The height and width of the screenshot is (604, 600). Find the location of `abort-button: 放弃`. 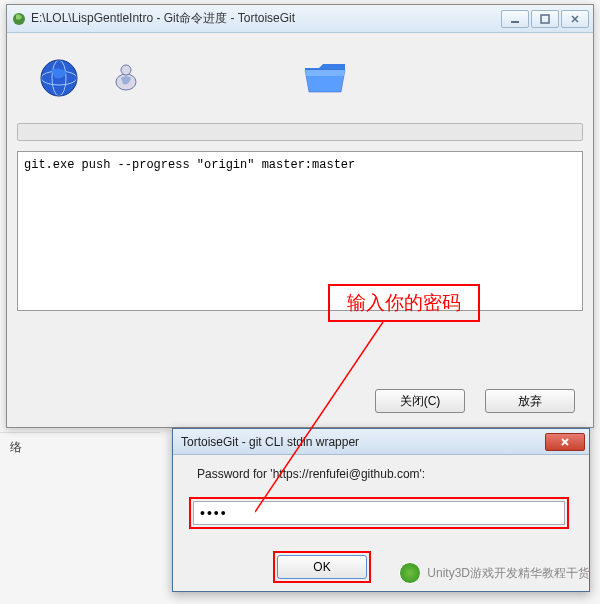

abort-button: 放弃 is located at coordinates (530, 401).